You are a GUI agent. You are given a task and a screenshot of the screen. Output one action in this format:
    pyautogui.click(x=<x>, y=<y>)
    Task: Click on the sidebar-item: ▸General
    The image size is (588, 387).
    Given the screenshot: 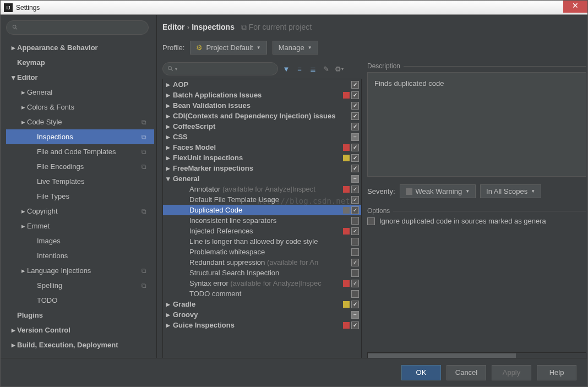 What is the action you would take?
    pyautogui.click(x=80, y=92)
    